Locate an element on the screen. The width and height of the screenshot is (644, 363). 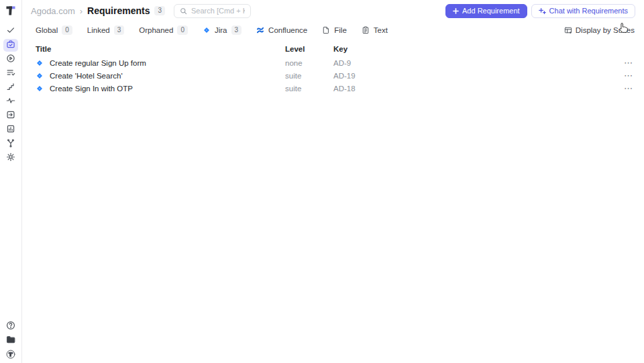
file-icon is located at coordinates (326, 30).